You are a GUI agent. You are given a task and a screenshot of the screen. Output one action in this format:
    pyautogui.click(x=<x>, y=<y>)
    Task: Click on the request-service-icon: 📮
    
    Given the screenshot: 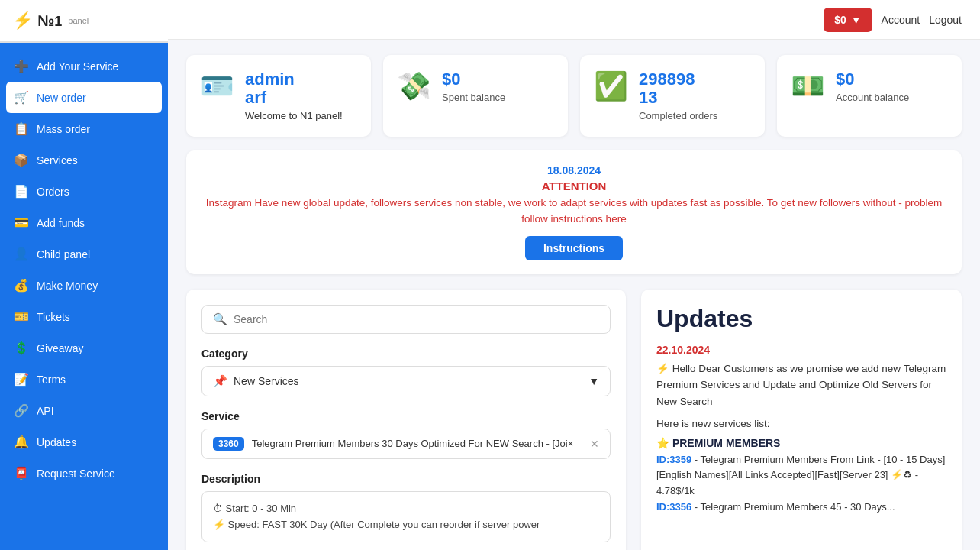 What is the action you would take?
    pyautogui.click(x=21, y=474)
    